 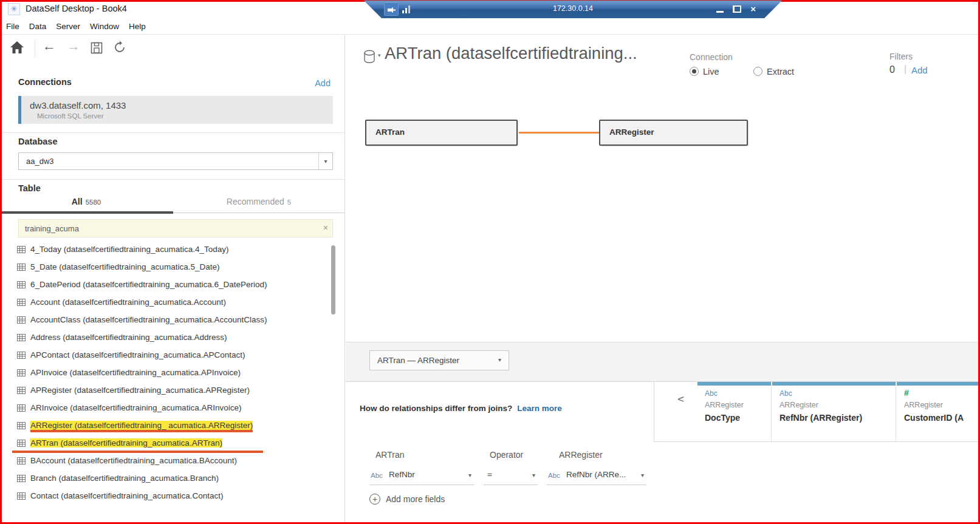 I want to click on table-search-input, so click(x=171, y=228).